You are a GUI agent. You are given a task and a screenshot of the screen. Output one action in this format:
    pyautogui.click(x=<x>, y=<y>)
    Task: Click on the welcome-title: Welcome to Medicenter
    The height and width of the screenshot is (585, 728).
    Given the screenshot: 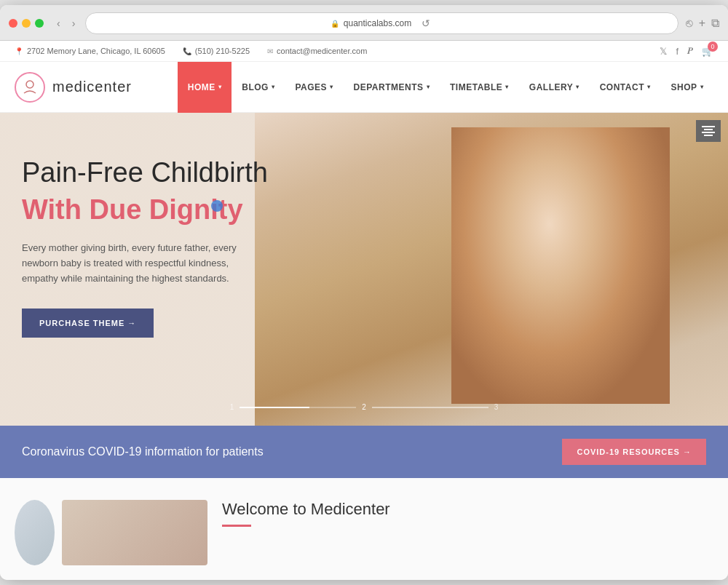 What is the action you would take?
    pyautogui.click(x=467, y=509)
    